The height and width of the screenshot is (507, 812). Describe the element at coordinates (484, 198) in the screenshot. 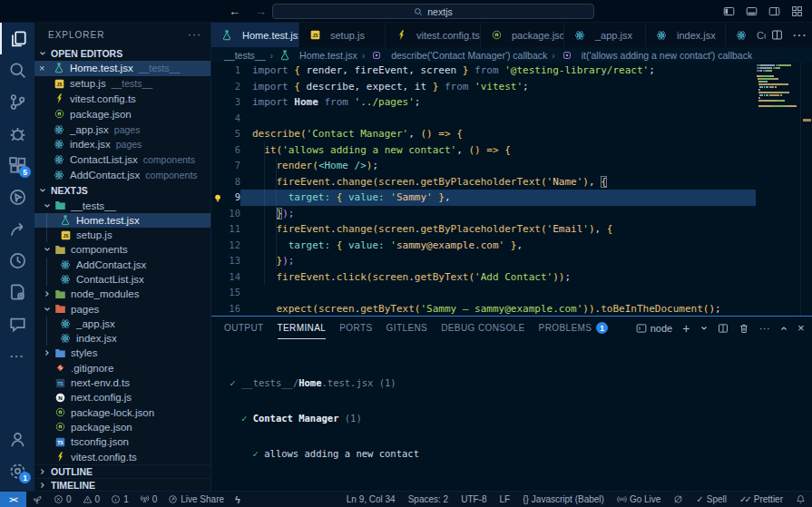

I see `code-line-9: 9 target: { value: 'Sammy' },` at that location.